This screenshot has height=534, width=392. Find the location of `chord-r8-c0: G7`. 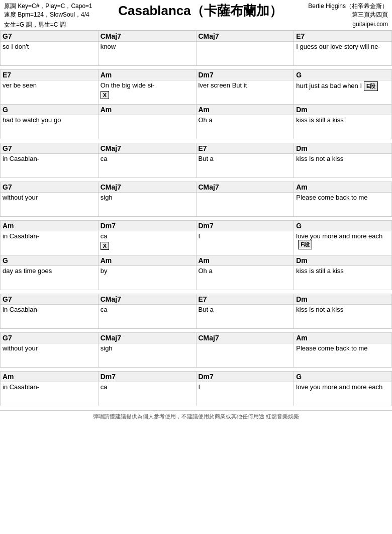

chord-r8-c0: G7 is located at coordinates (49, 338).